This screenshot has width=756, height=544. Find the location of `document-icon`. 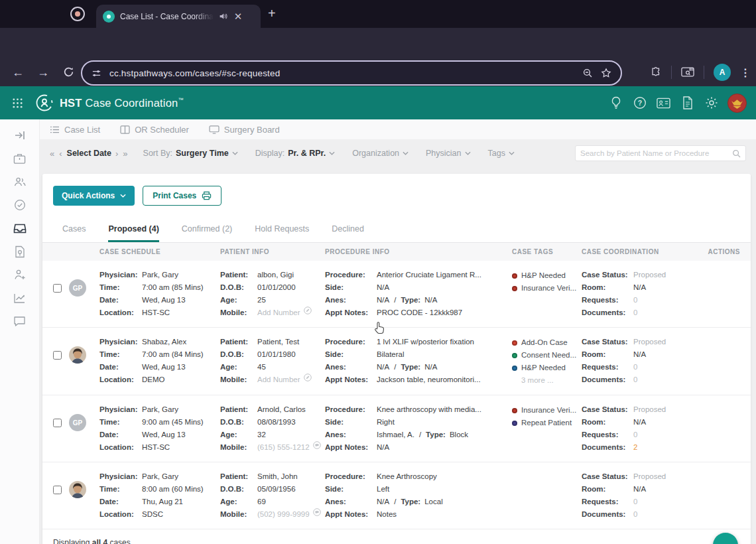

document-icon is located at coordinates (687, 103).